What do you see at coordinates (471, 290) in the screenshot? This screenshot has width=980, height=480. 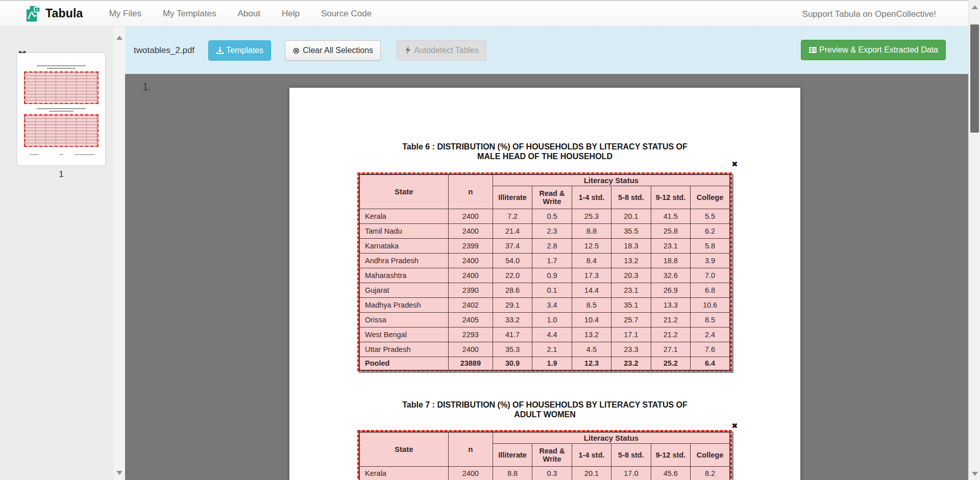 I see `value-cell: 2390` at bounding box center [471, 290].